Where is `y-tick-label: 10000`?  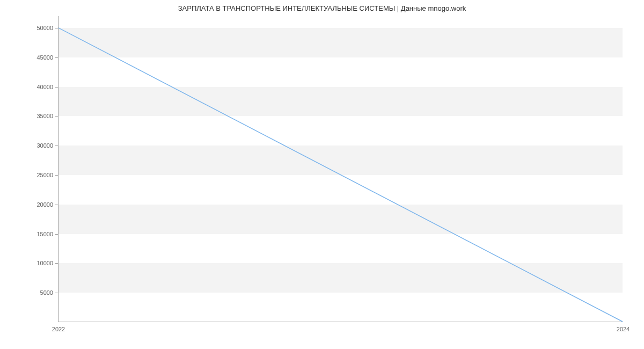
y-tick-label: 10000 is located at coordinates (47, 263).